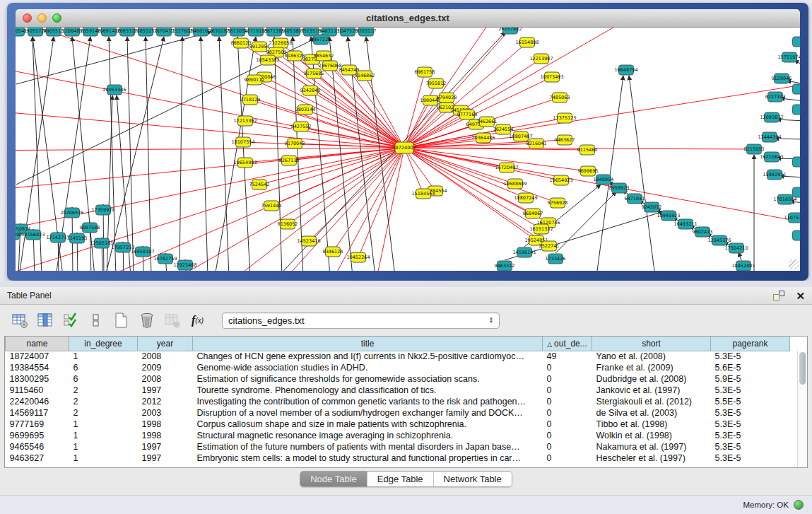  What do you see at coordinates (751, 379) in the screenshot?
I see `table-cell: 5.9E-5` at bounding box center [751, 379].